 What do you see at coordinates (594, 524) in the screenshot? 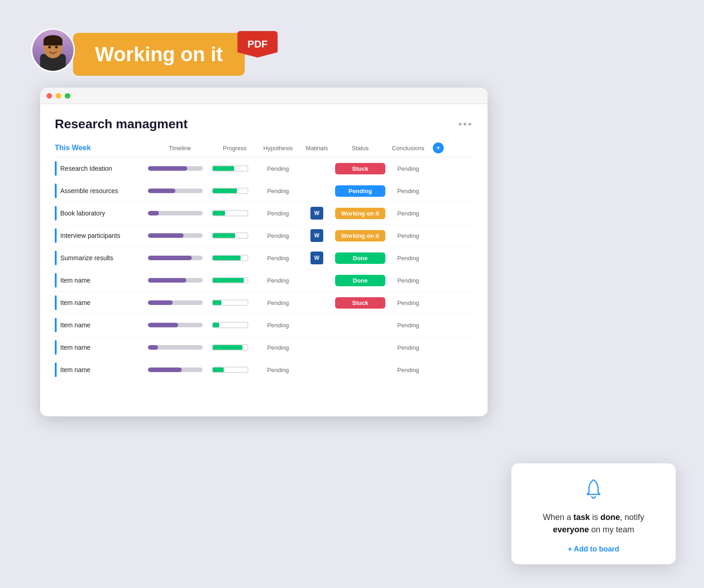
I see `notification-text: When a task is done, notify everyone on …` at bounding box center [594, 524].